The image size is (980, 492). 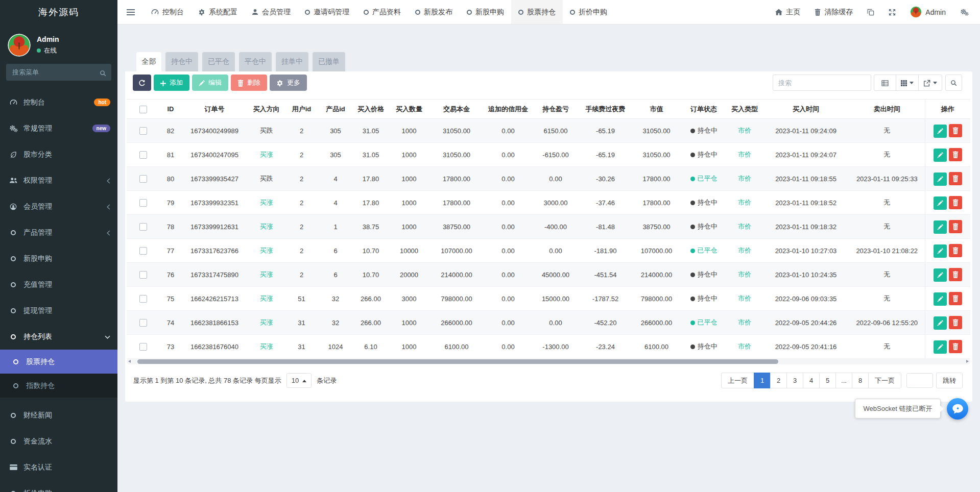 I want to click on pagination-page-4: 4, so click(x=811, y=381).